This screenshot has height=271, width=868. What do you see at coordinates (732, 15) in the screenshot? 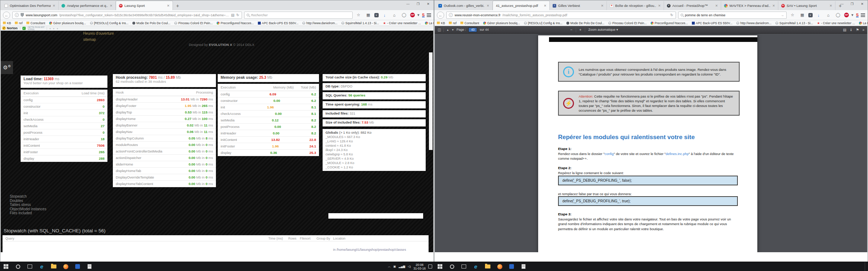
I see `search-bar: →` at bounding box center [732, 15].